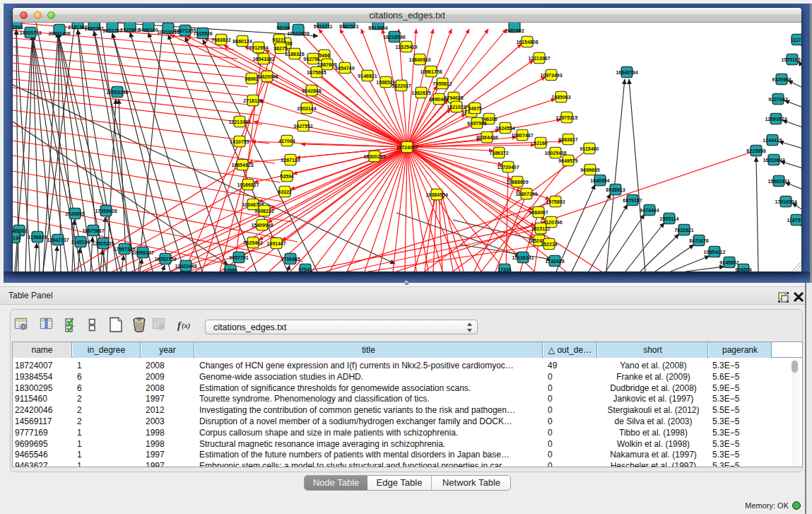  Describe the element at coordinates (283, 28) in the screenshot. I see `svg-text: 96106` at that location.